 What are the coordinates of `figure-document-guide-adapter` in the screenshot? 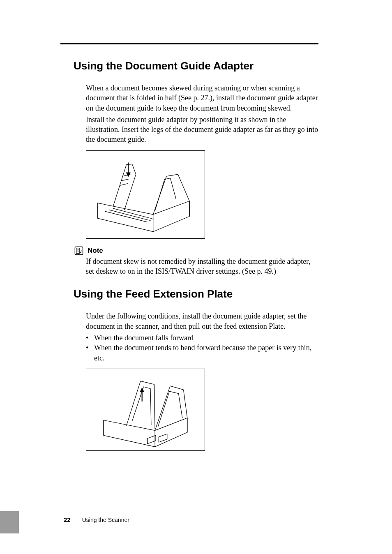 It's located at (145, 195).